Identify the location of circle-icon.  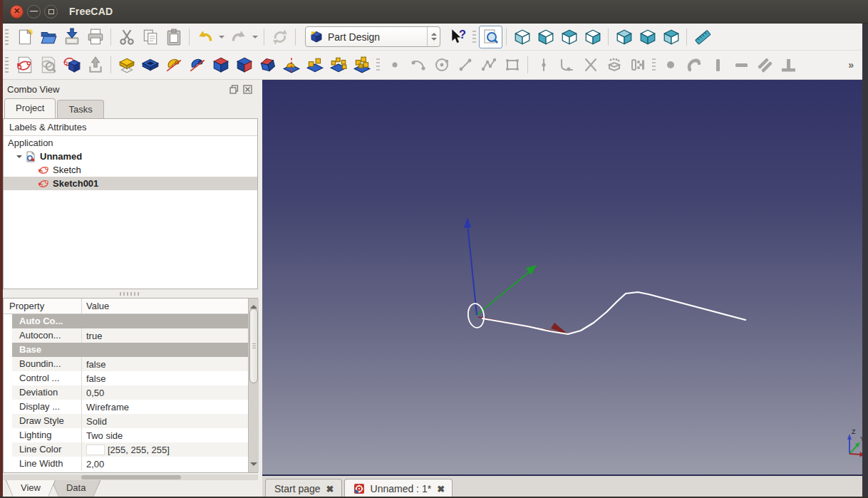
(442, 65).